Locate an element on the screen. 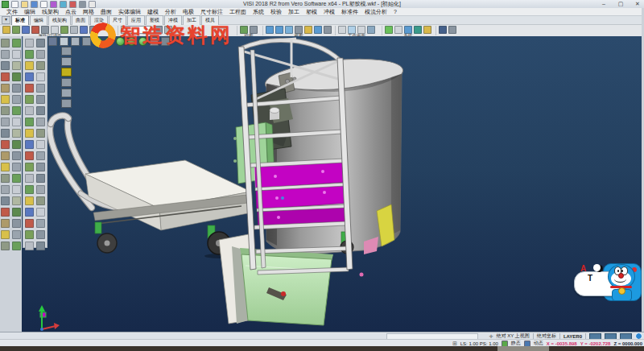  menu-item-12: 工程图 is located at coordinates (238, 12).